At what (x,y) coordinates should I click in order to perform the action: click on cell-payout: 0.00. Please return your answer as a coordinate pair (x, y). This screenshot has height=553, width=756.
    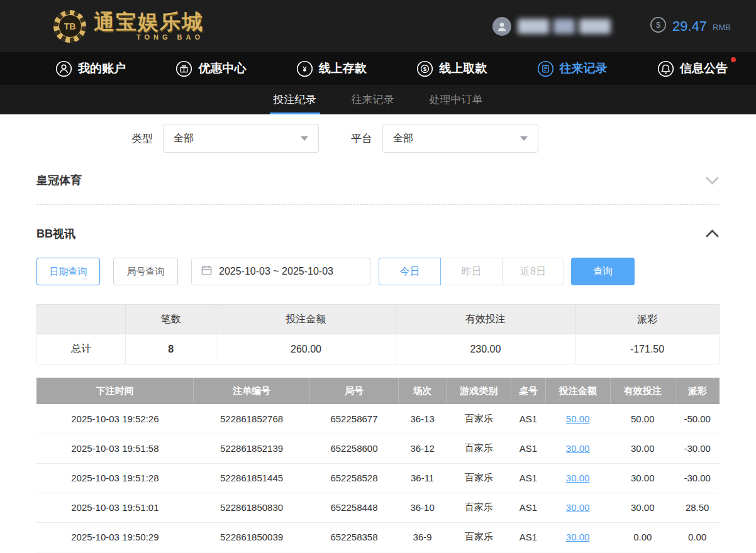
    Looking at the image, I should click on (697, 537).